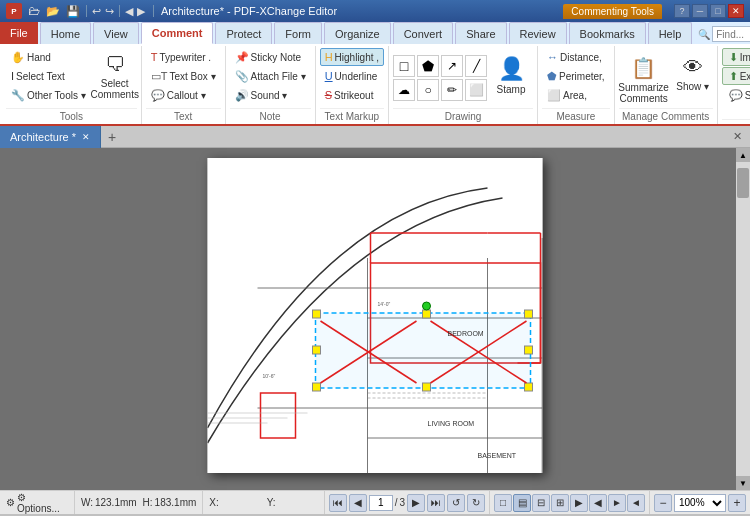  I want to click on doc-tab-architecture: Architecture * ✕, so click(50, 137).